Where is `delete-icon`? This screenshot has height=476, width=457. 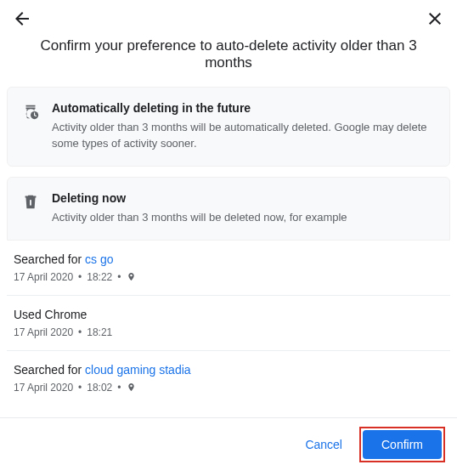
delete-icon is located at coordinates (31, 201).